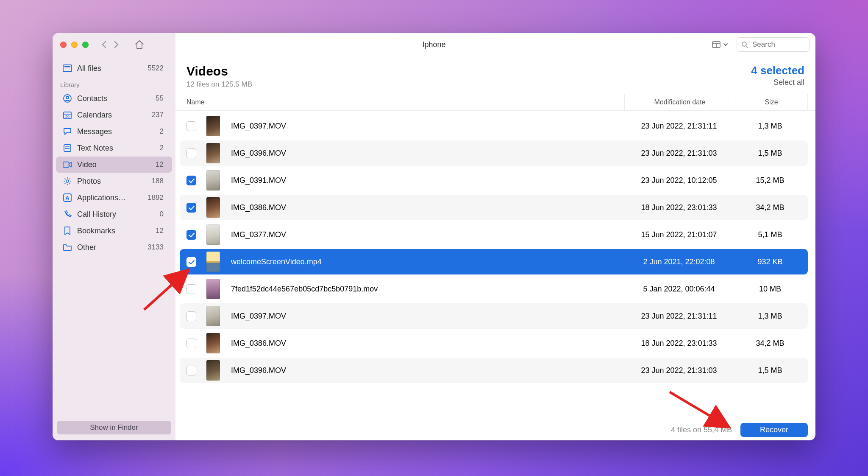 Image resolution: width=868 pixels, height=476 pixels. I want to click on row-modification-date: 23 Jun 2022, 10:12:05, so click(679, 181).